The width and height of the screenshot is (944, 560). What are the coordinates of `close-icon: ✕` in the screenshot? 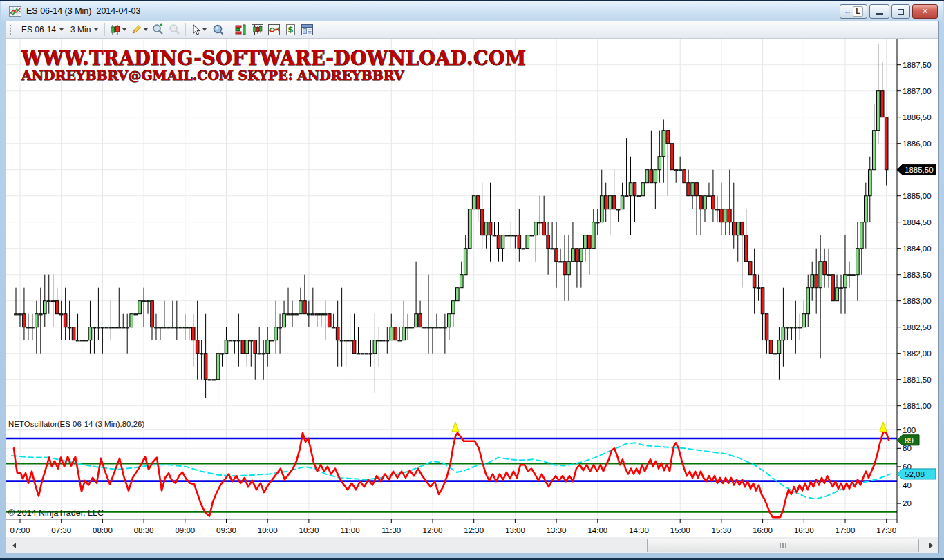 It's located at (925, 11).